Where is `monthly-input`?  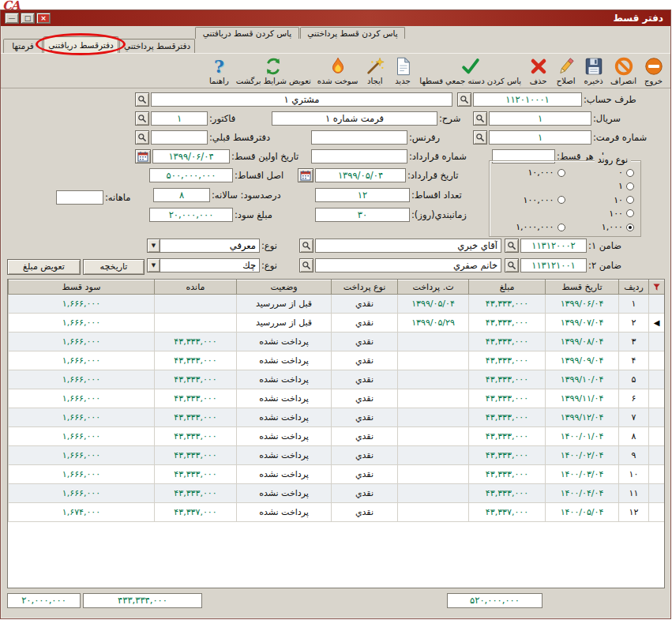
monthly-input is located at coordinates (80, 197).